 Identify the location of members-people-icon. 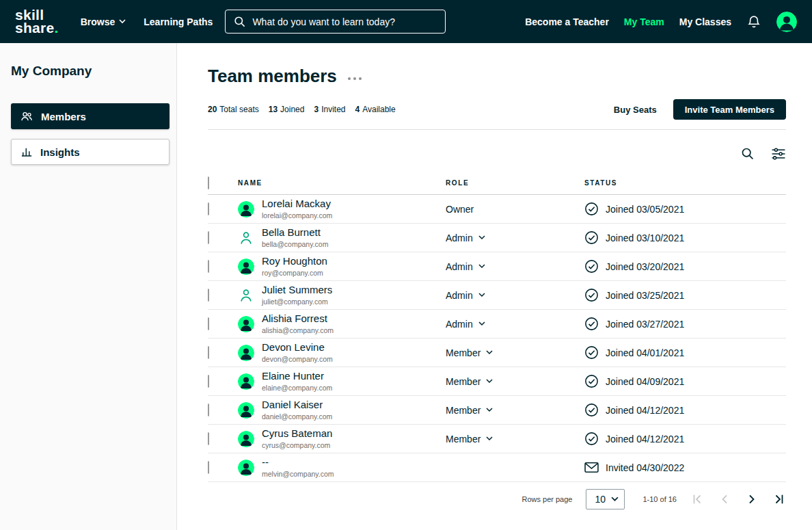
(27, 116).